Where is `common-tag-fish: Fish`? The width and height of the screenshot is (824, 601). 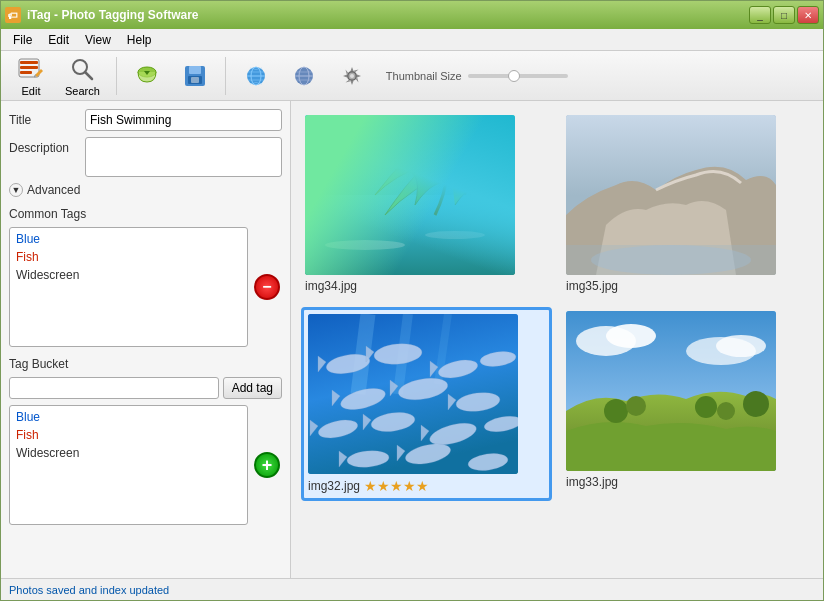
common-tag-fish: Fish is located at coordinates (128, 257).